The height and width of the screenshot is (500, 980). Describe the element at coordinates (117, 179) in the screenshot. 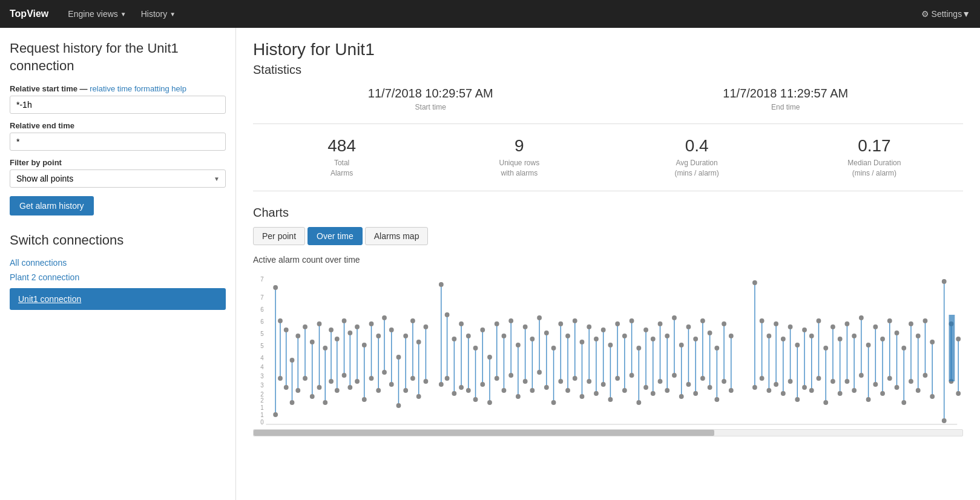

I see `filter-select-wrapper: Show all points ▼` at that location.